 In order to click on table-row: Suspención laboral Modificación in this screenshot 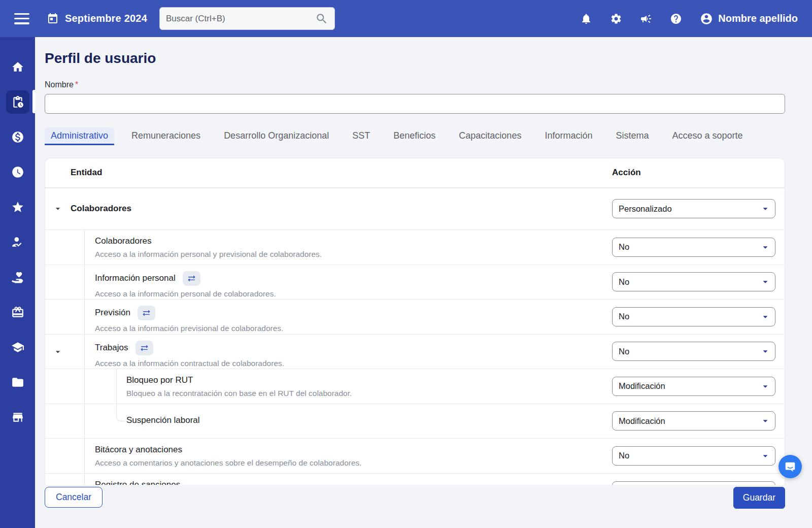, I will do `click(415, 421)`.